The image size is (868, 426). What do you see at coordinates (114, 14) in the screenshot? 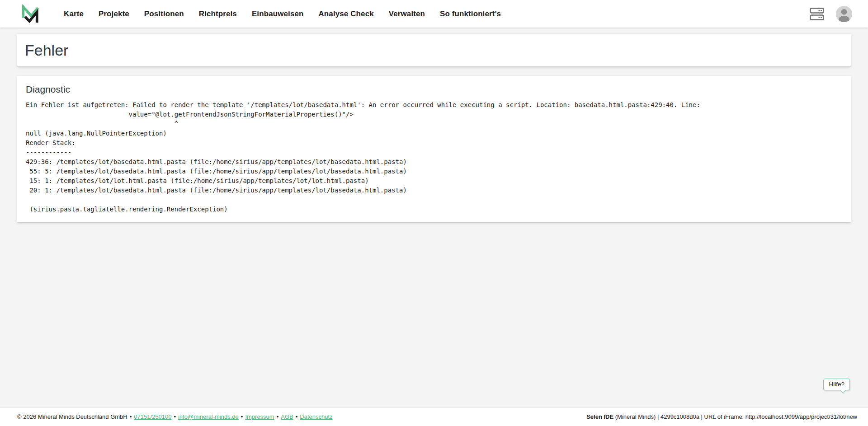
I see `nav-item-projekte: Projekte` at bounding box center [114, 14].